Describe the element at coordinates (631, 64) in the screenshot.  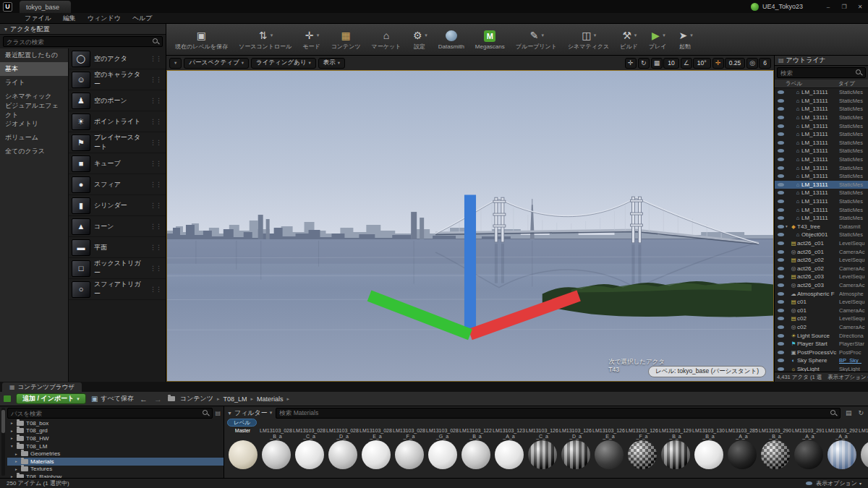
I see `transform-tool-icon: ✛` at that location.